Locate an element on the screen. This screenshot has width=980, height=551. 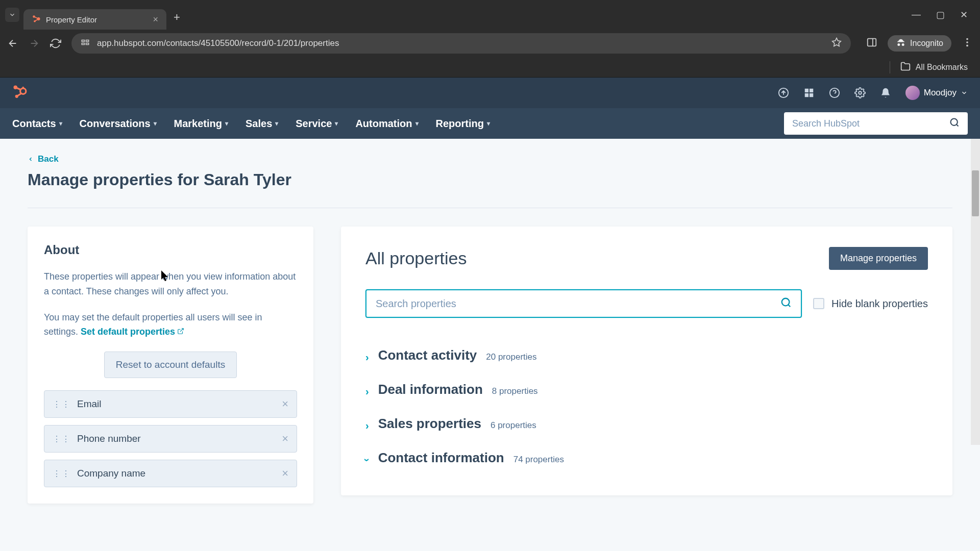
incognito-label: Incognito is located at coordinates (927, 43).